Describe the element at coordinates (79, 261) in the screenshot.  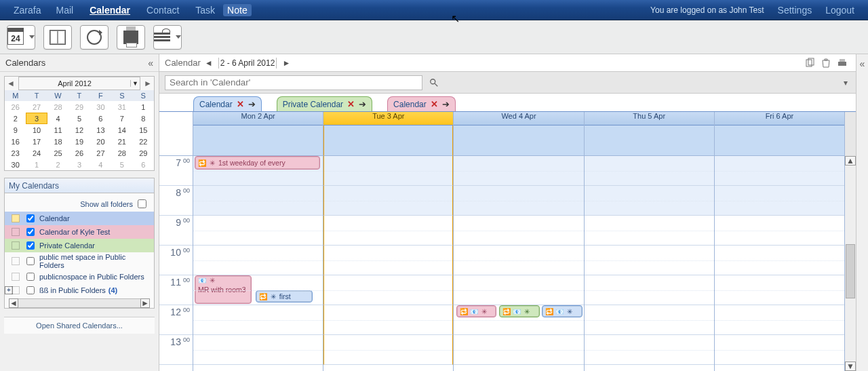
I see `calendar-row: public met space in Public Folders` at that location.